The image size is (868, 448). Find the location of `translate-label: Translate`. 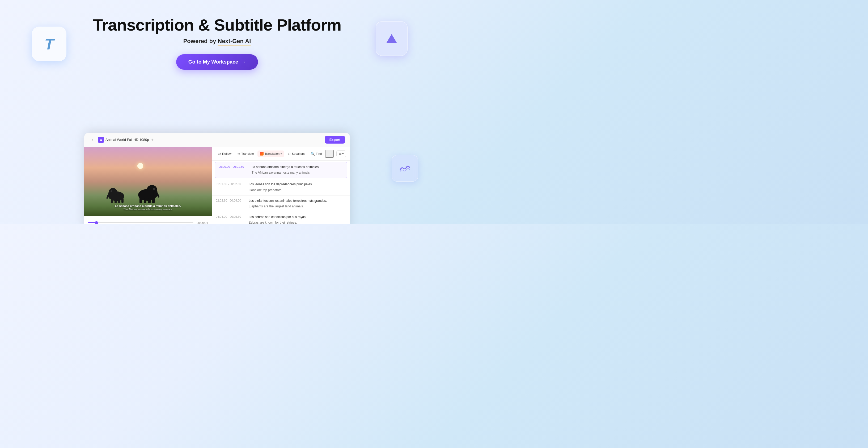

translate-label: Translate is located at coordinates (248, 154).